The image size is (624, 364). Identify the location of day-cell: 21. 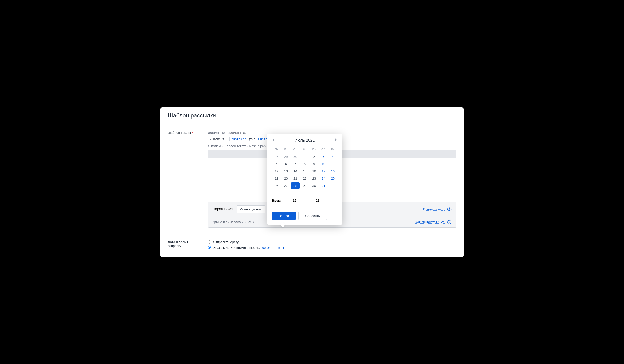
(295, 178).